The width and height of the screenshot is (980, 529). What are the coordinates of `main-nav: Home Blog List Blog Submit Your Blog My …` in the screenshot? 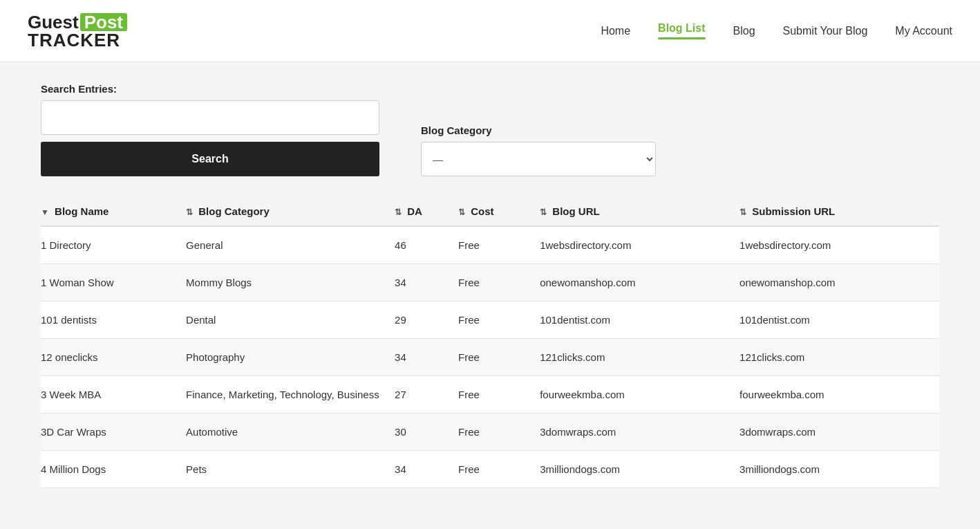 It's located at (777, 30).